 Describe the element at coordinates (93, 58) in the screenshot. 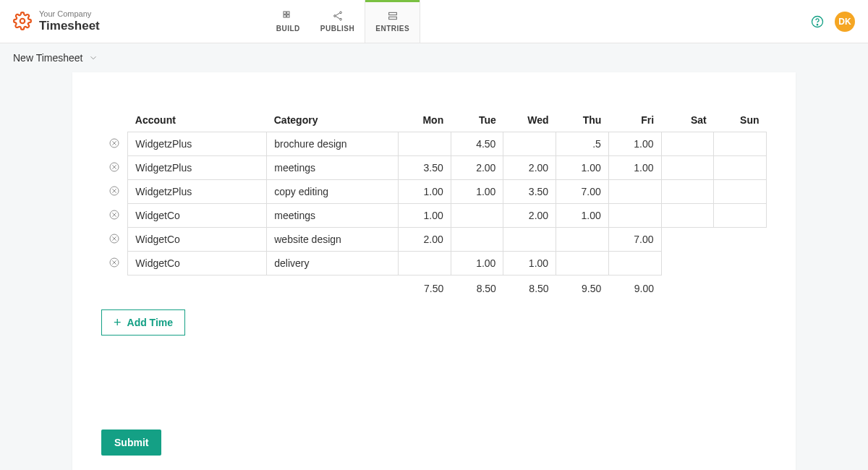

I see `chevron-down-icon` at that location.